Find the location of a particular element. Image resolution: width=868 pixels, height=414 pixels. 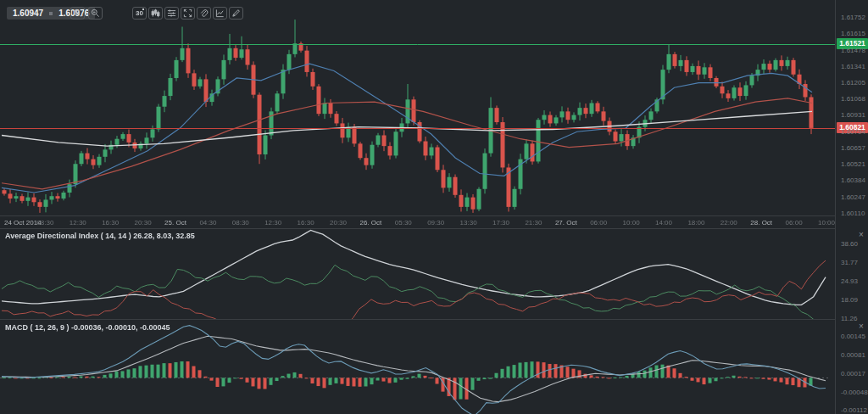

adx-axis-tick: 31.77 is located at coordinates (849, 263).